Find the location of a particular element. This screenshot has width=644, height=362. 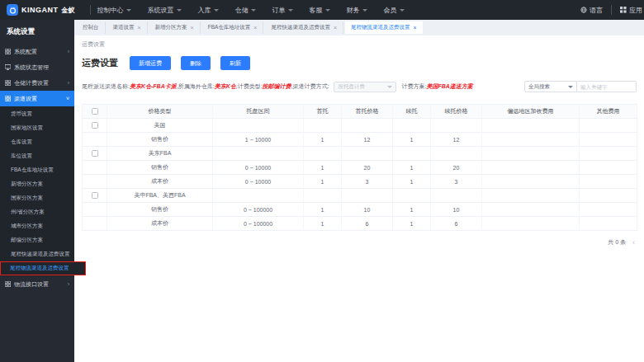

header-checkbox-cell is located at coordinates (95, 112).